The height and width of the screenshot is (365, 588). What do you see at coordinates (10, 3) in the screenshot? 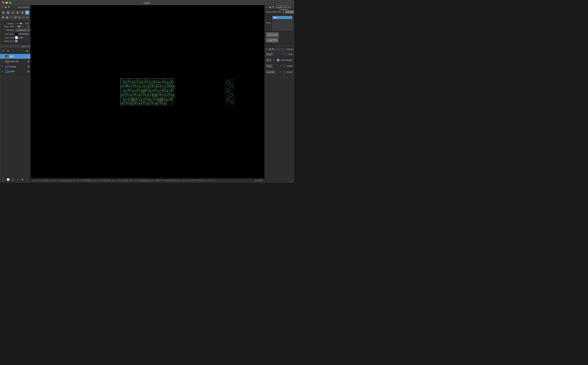
I see `maximize-button` at bounding box center [10, 3].